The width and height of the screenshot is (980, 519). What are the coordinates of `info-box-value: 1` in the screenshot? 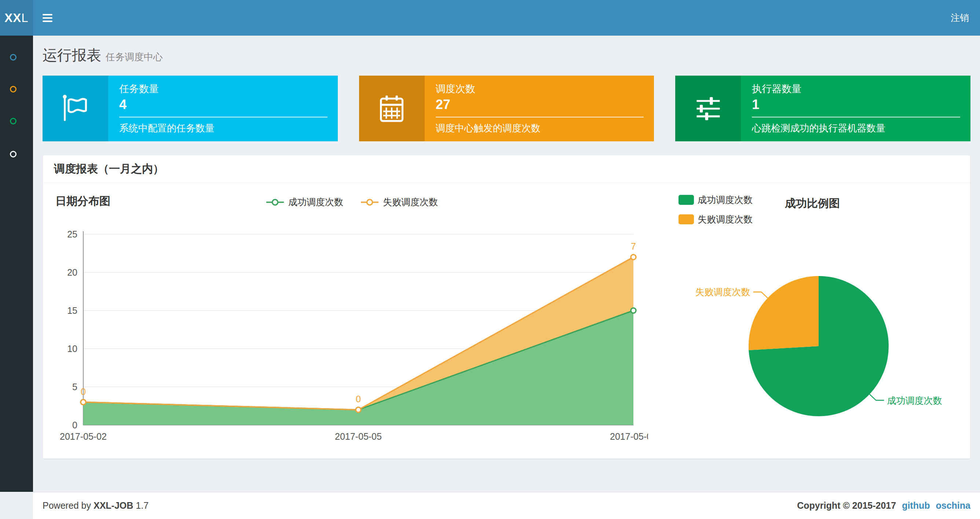 It's located at (856, 105).